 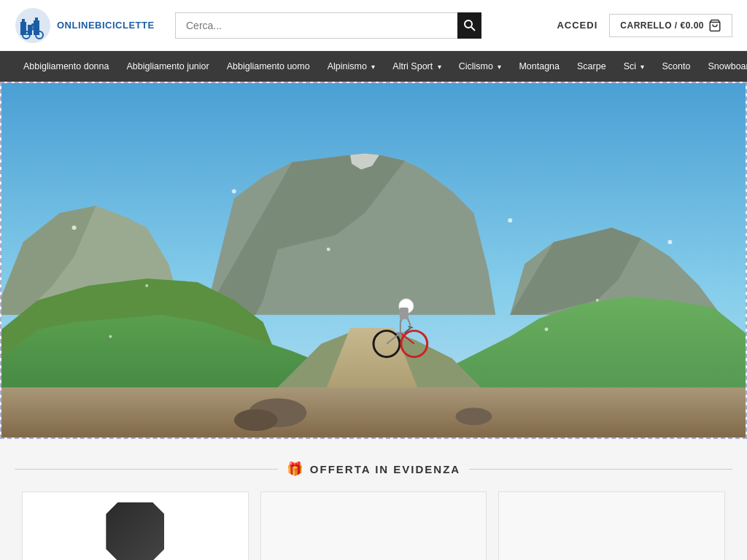 What do you see at coordinates (374, 526) in the screenshot?
I see `products-preview` at bounding box center [374, 526].